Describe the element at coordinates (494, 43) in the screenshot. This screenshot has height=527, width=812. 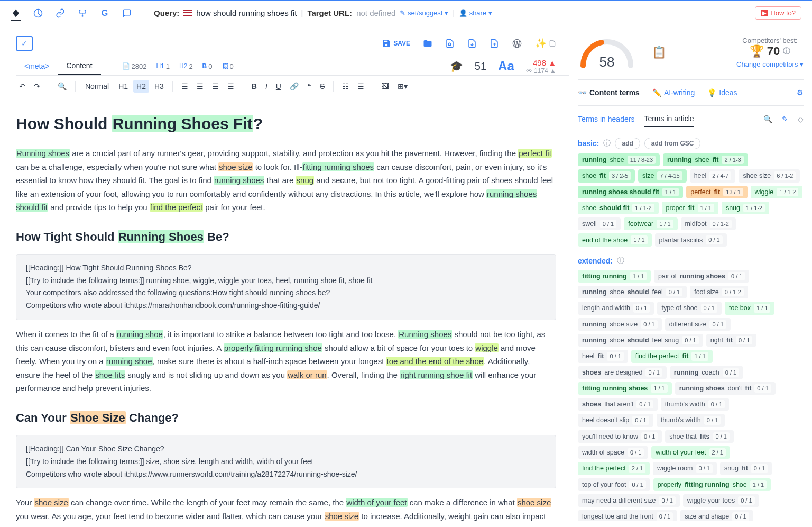
I see `export-button` at that location.